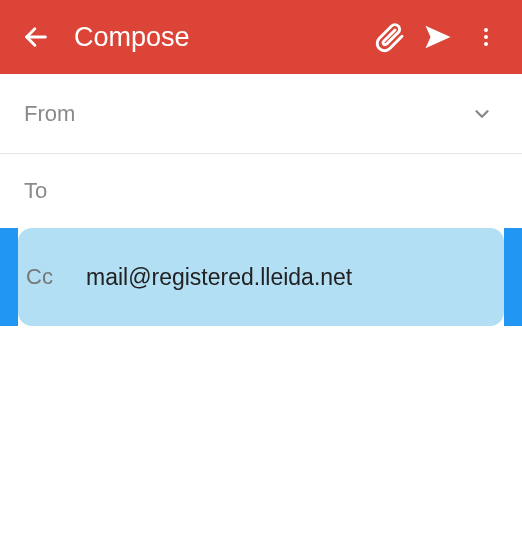  Describe the element at coordinates (261, 37) in the screenshot. I see `compose-toolbar: Compose` at that location.